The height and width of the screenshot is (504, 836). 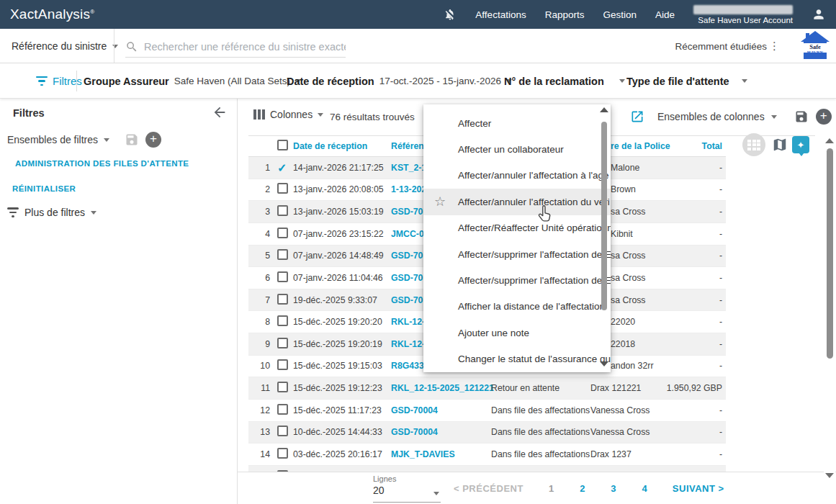 I want to click on nav-item-gestion: Gestion, so click(x=619, y=14).